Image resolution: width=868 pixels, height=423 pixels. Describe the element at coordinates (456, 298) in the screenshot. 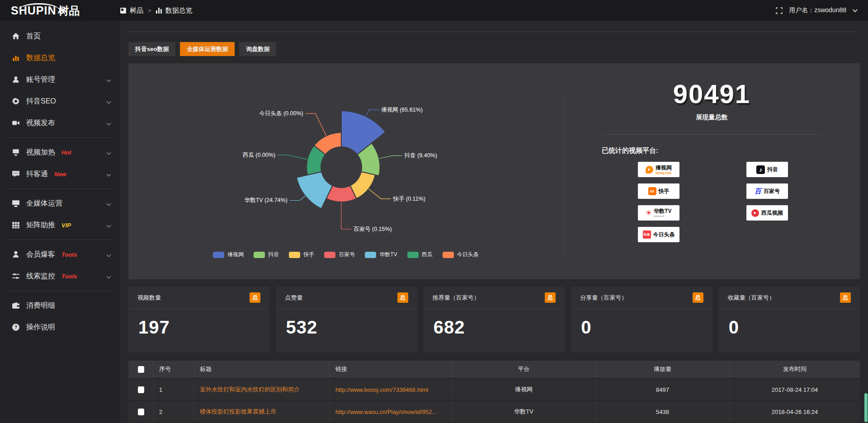

I see `stat-card-title: 推荐量（百家号）` at that location.